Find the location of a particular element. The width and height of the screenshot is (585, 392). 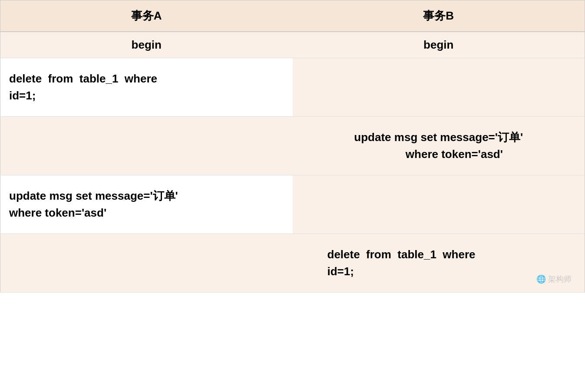

delete-b-cell: delete from table_1 where id=1; 🌐 架构师 is located at coordinates (439, 263).